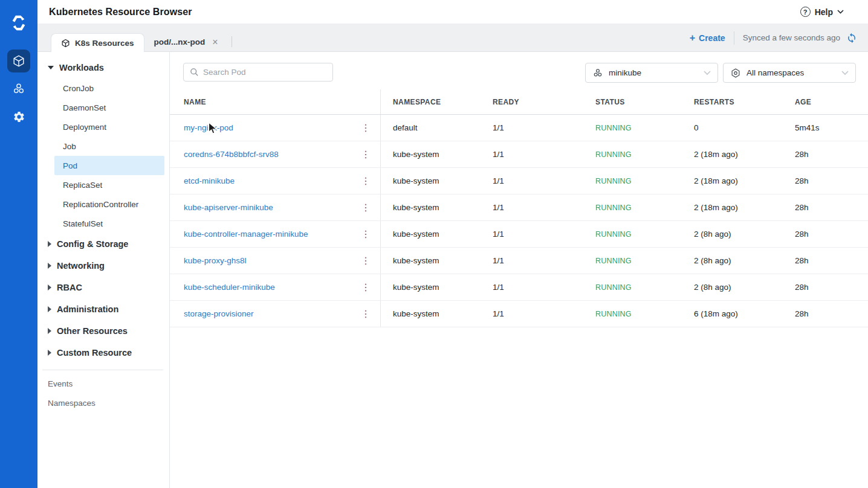 The width and height of the screenshot is (868, 488). Describe the element at coordinates (733, 102) in the screenshot. I see `column-header-restarts: RESTARTS` at that location.